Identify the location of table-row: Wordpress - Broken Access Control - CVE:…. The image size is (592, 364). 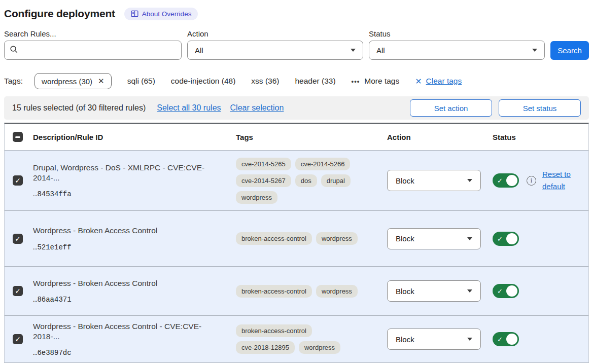
(296, 339).